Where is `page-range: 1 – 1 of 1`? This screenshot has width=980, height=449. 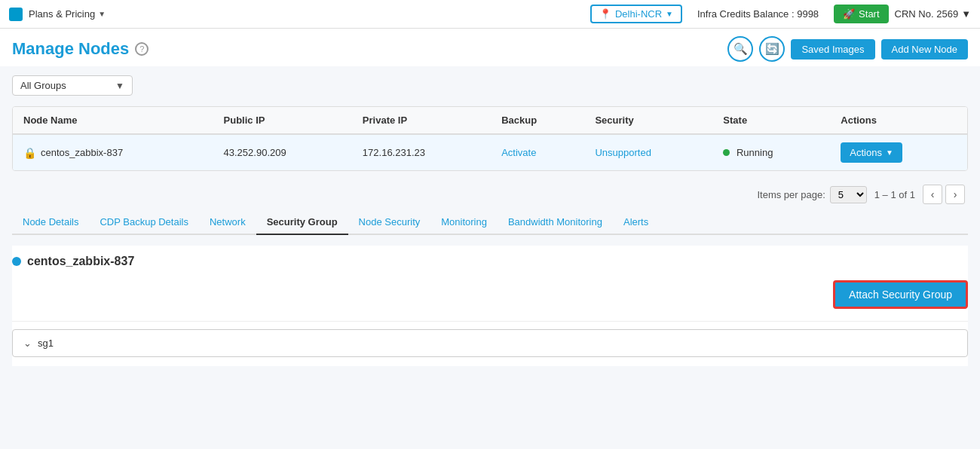
page-range: 1 – 1 of 1 is located at coordinates (895, 194).